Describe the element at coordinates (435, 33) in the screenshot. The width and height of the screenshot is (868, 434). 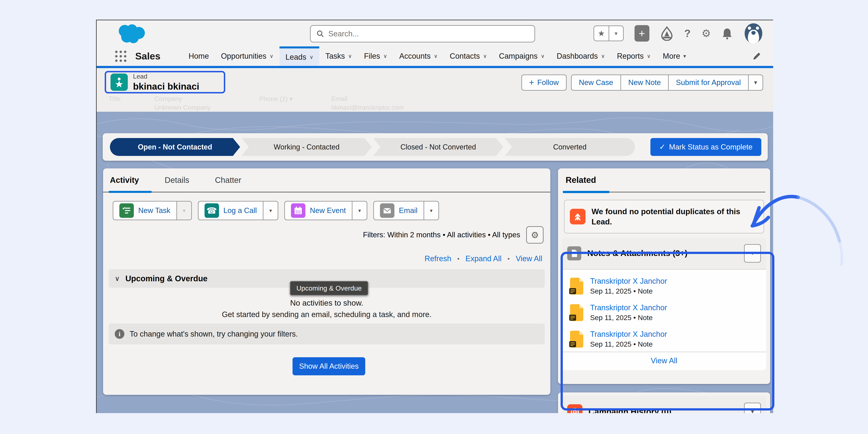
I see `global-header: ★ ▾ + ? ⚙` at that location.